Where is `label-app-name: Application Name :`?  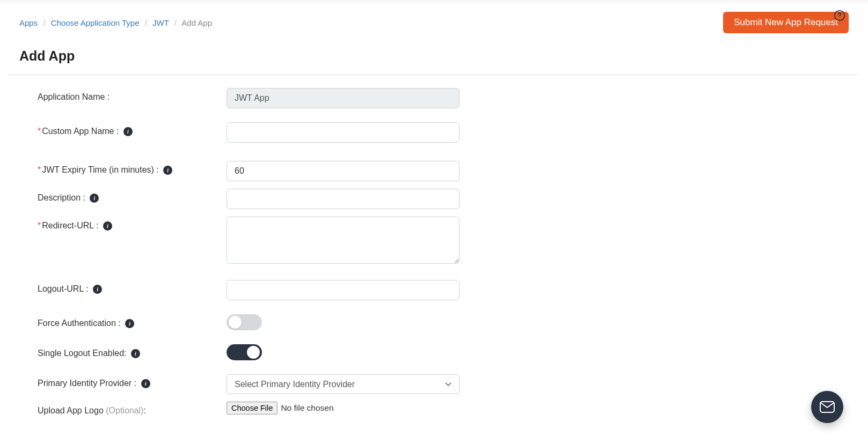
label-app-name: Application Name : is located at coordinates (132, 95).